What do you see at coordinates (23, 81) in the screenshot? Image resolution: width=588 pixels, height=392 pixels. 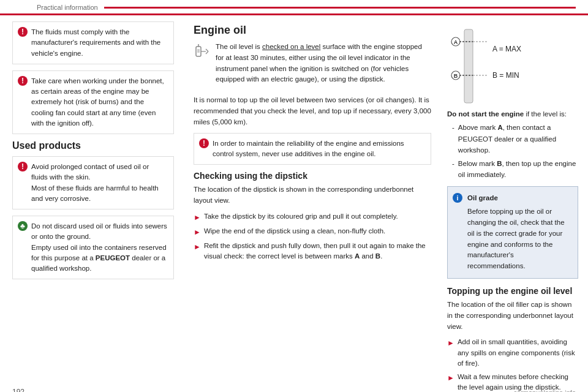 I see `warning-icon-red-2: !` at bounding box center [23, 81].